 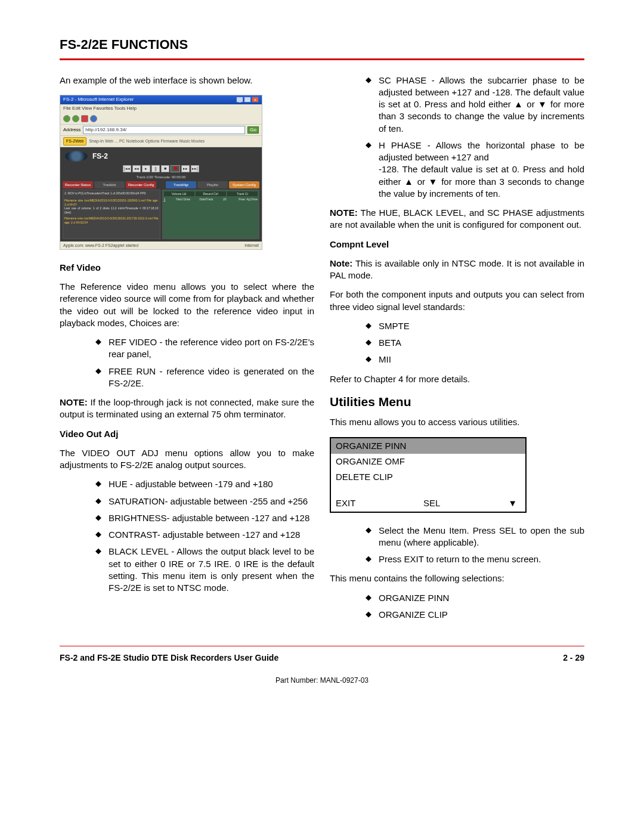 What do you see at coordinates (457, 422) in the screenshot?
I see `utilities-text: This menu allows you to access various u…` at bounding box center [457, 422].